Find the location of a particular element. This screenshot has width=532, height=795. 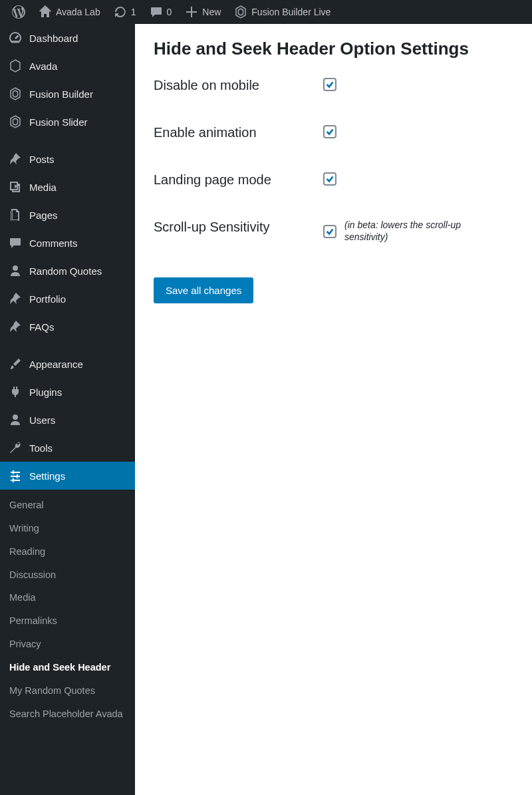

menu-random-quotes-label: Random Quotes is located at coordinates (65, 271).